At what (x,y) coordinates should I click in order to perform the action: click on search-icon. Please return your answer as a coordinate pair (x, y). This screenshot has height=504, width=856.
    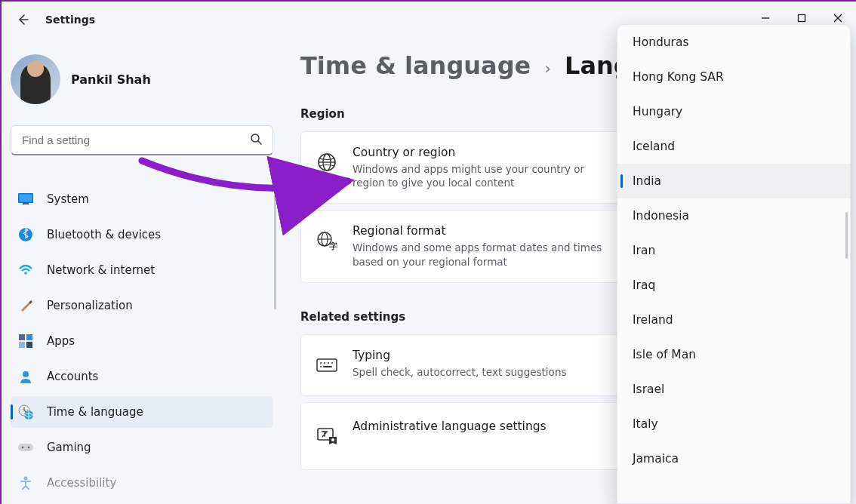
    Looking at the image, I should click on (256, 140).